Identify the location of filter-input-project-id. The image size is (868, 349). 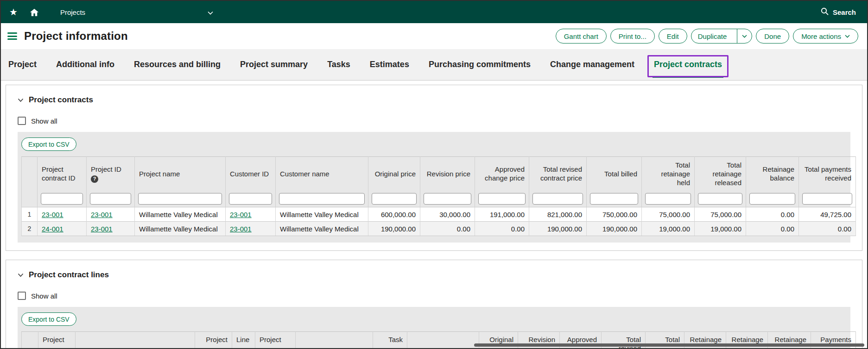
(110, 199).